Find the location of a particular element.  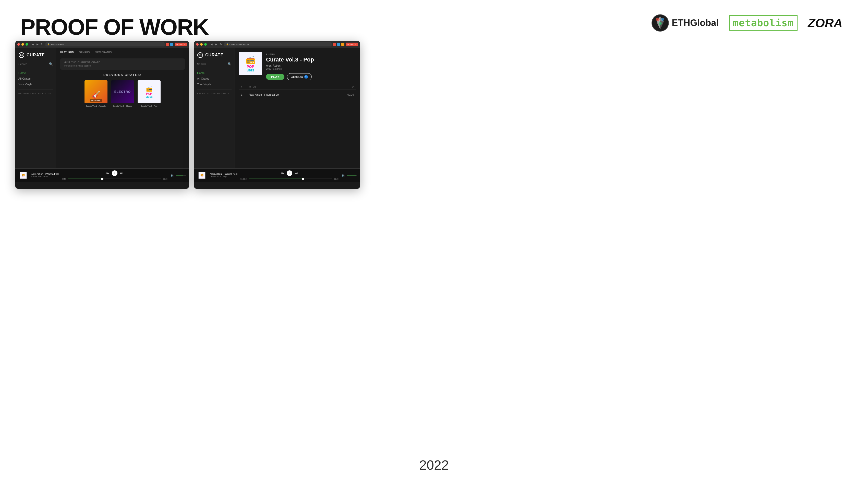

crate-electro: Electro Curate Vol.2 - Electro is located at coordinates (123, 94).